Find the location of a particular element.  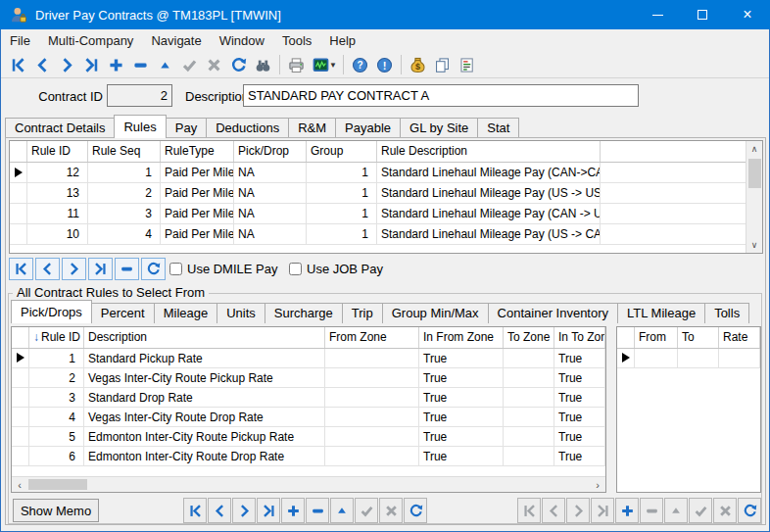

move-up-button is located at coordinates (342, 510).